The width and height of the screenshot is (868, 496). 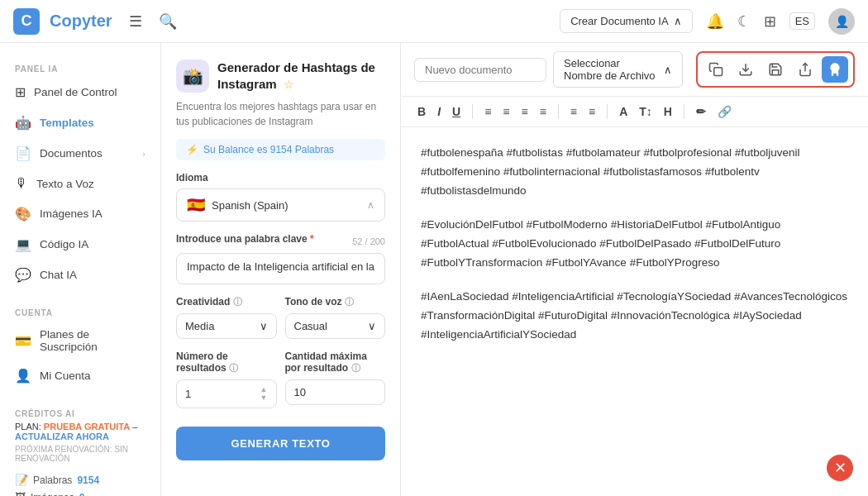 What do you see at coordinates (227, 326) in the screenshot?
I see `creatividad-select: Media ∨` at bounding box center [227, 326].